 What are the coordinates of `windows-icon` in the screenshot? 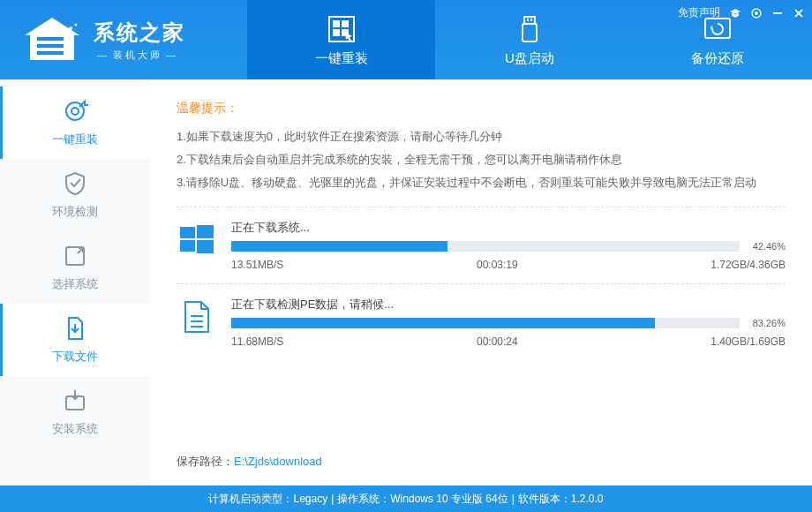 It's located at (197, 240).